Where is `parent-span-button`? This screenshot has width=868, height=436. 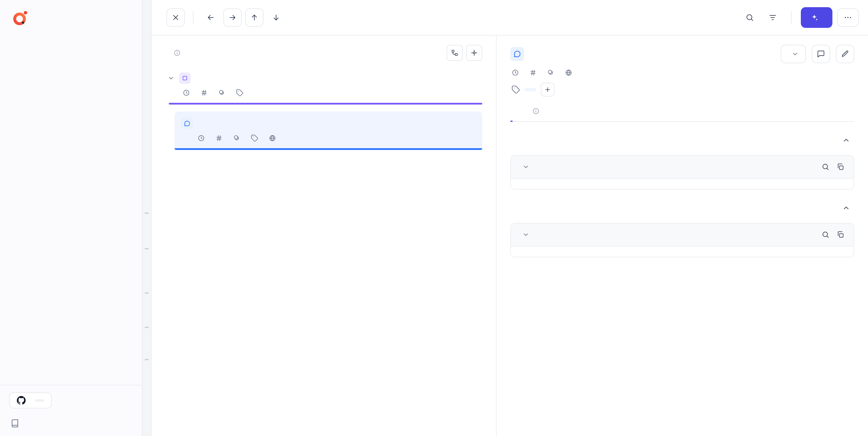 parent-span-button is located at coordinates (254, 18).